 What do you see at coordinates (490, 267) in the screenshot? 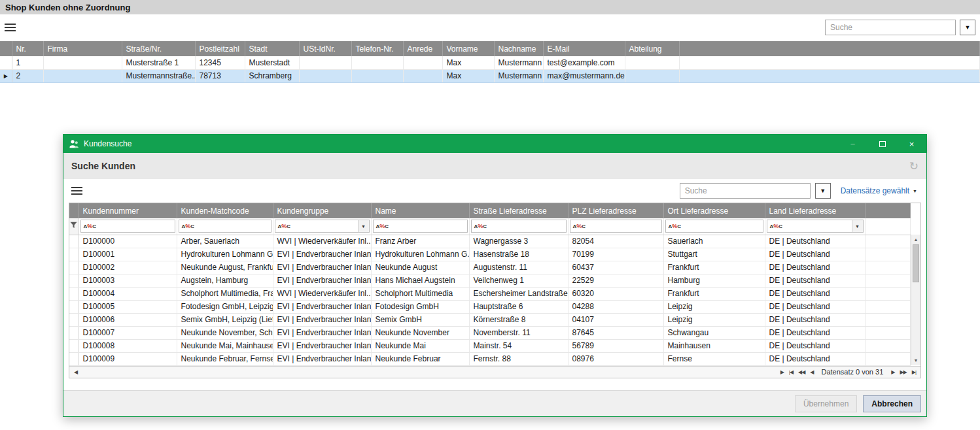
I see `table-row: D100002Neukunde August, FrankfurtEVI | E…` at bounding box center [490, 267].